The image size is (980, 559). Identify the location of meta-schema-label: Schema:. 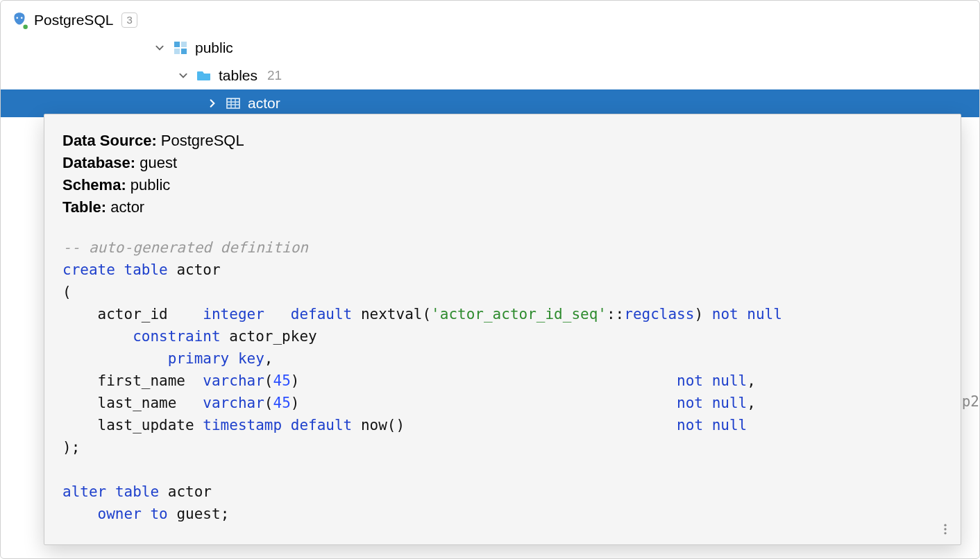
(94, 184).